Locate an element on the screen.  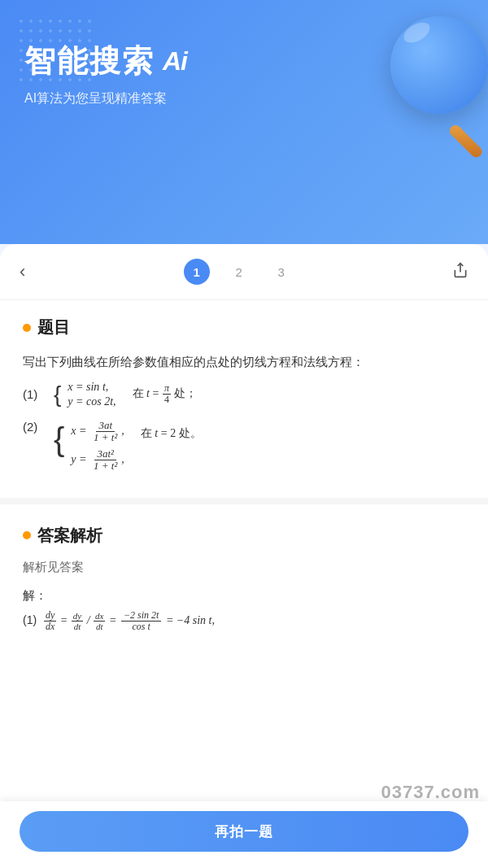
dot-orange-icon is located at coordinates (27, 328).